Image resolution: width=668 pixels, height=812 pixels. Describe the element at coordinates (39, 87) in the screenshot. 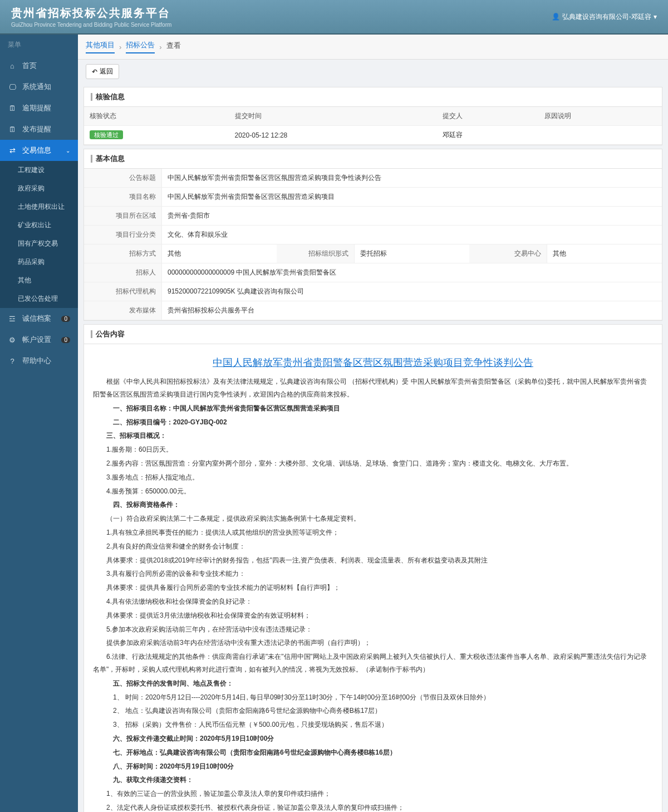

I see `sidebar-item-notice: 🖵系统通知` at that location.